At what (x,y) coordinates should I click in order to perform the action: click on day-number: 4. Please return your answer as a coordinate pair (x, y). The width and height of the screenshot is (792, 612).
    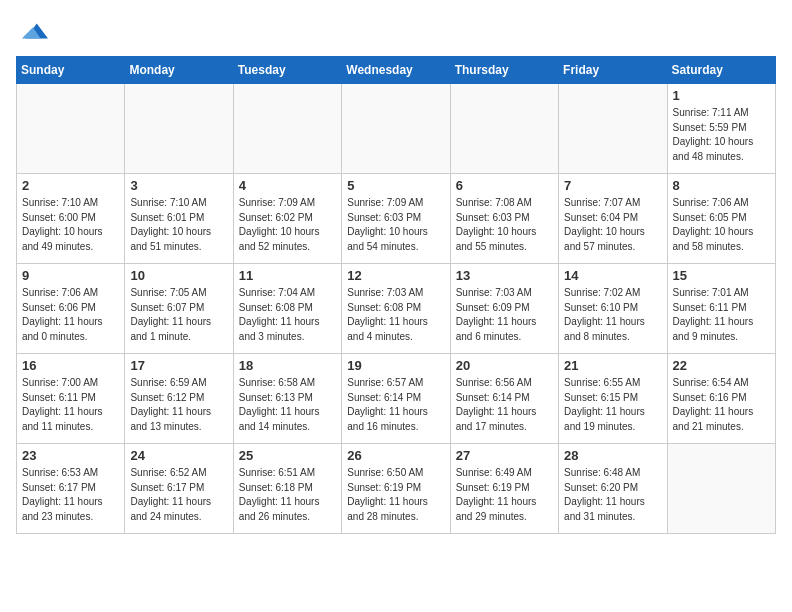
    Looking at the image, I should click on (288, 186).